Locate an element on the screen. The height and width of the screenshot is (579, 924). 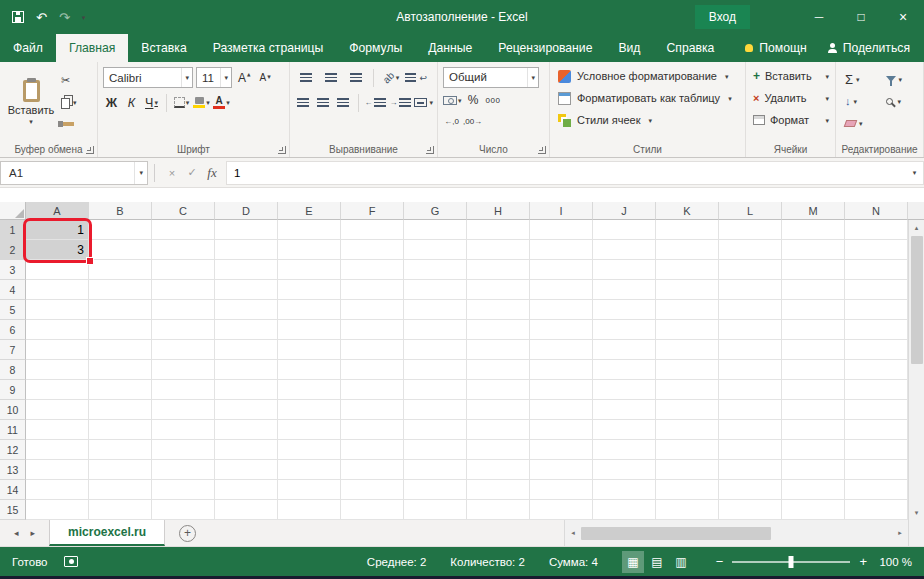
italic-button: К is located at coordinates (132, 103).